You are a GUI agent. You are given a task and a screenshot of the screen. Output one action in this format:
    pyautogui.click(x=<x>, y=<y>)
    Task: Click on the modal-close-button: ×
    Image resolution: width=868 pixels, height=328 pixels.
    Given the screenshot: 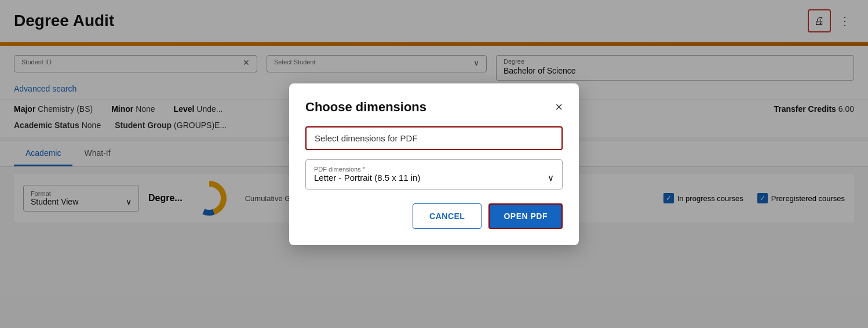 What is the action you would take?
    pyautogui.click(x=559, y=107)
    